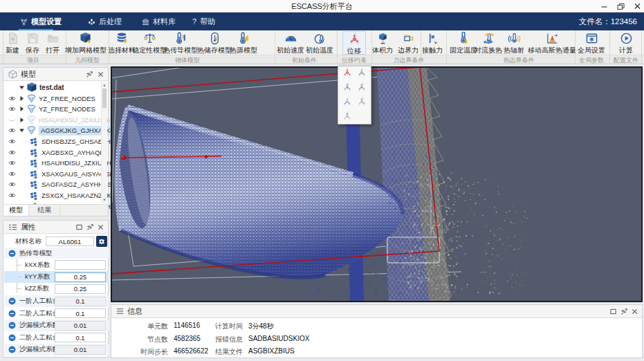 This screenshot has width=644, height=361. I want to click on kxx-input, so click(80, 265).